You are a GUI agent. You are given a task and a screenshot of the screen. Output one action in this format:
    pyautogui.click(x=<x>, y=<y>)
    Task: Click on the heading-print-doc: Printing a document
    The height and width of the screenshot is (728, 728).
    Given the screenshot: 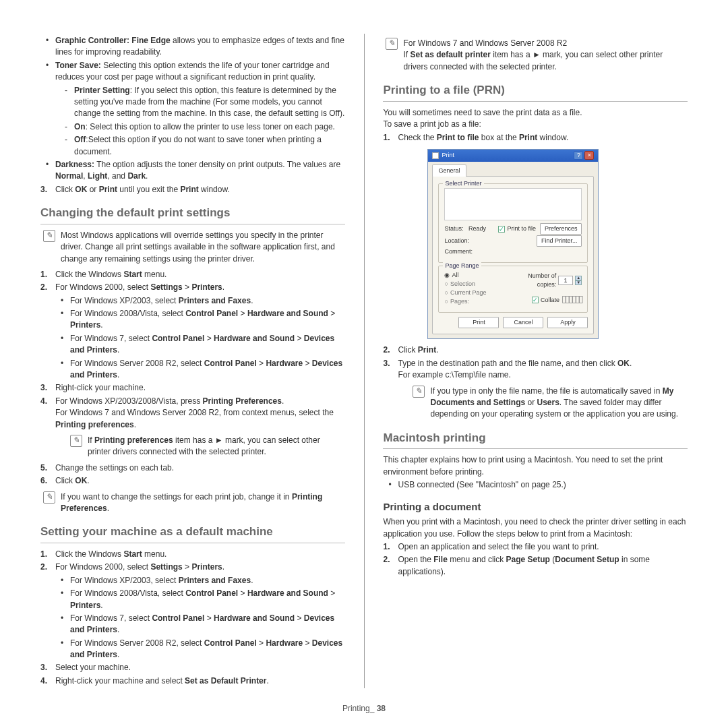 What is the action you would take?
    pyautogui.click(x=535, y=507)
    